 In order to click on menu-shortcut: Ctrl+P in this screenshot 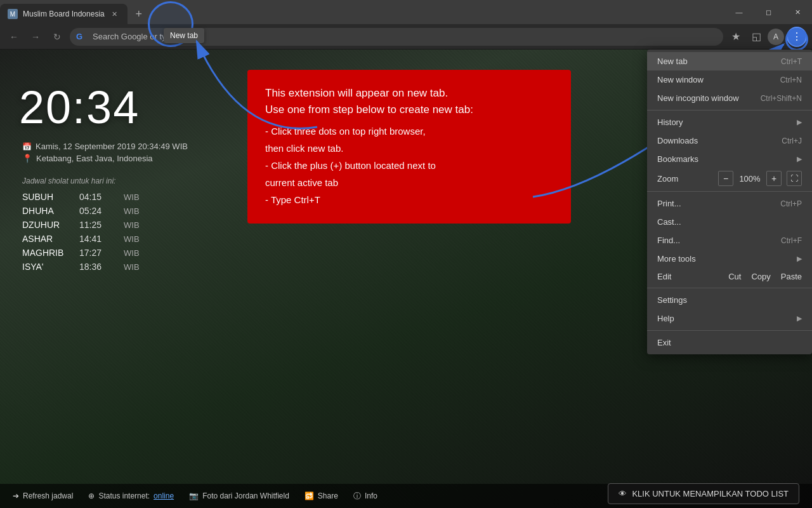, I will do `click(791, 204)`.